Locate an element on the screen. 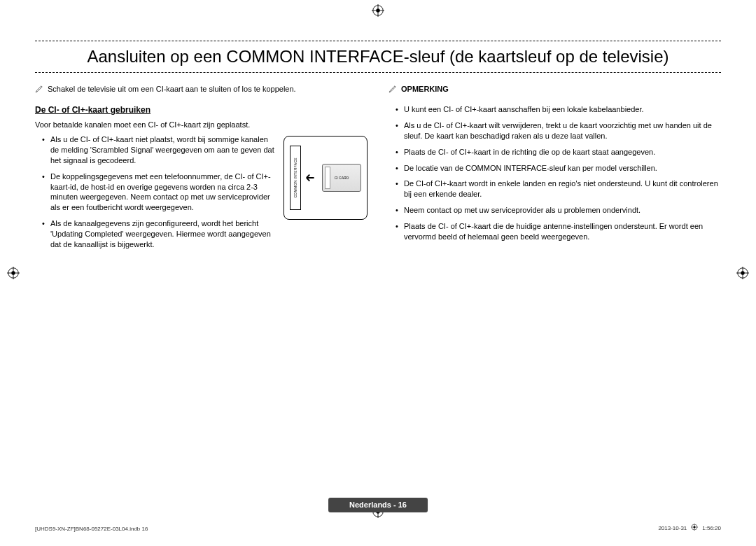 The image size is (756, 546). right-bullet-list: U kunt een CI- of CI+-kaart aanschaffen … is located at coordinates (554, 173).